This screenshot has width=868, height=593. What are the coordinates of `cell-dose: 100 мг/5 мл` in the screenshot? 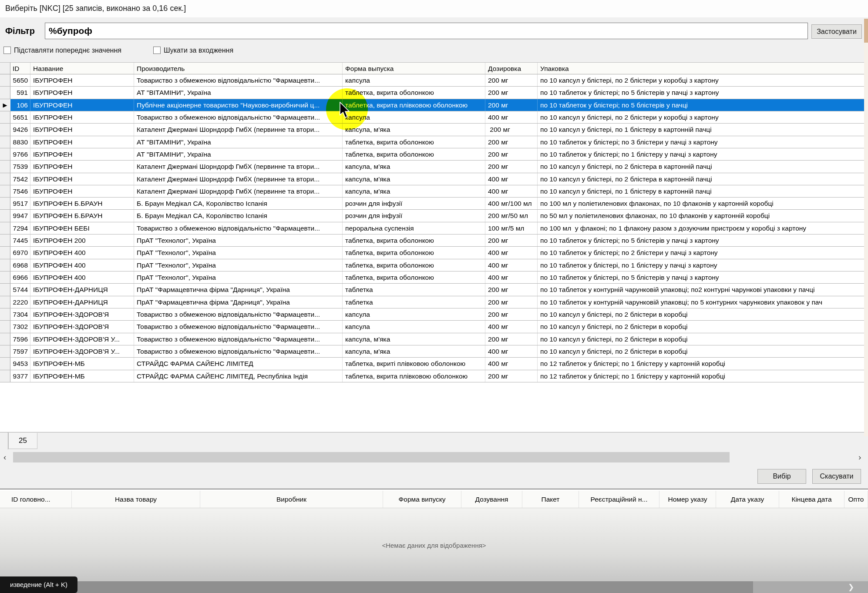 It's located at (511, 228).